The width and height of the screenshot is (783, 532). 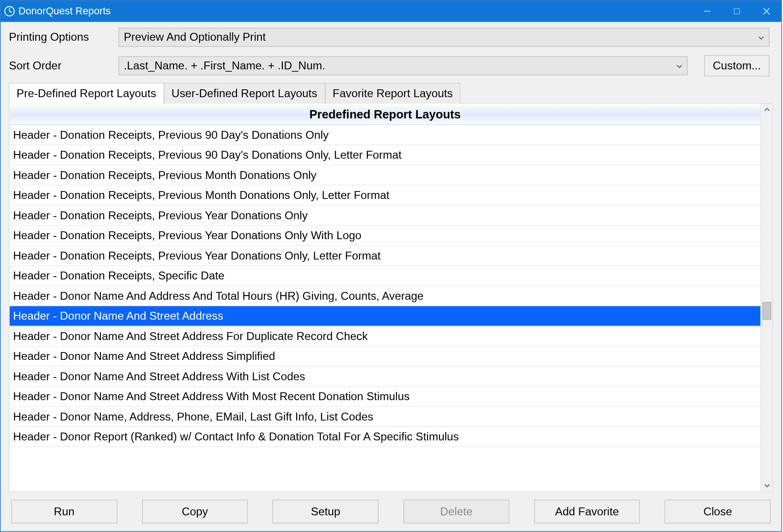 What do you see at coordinates (195, 512) in the screenshot?
I see `copy-button: Copy` at bounding box center [195, 512].